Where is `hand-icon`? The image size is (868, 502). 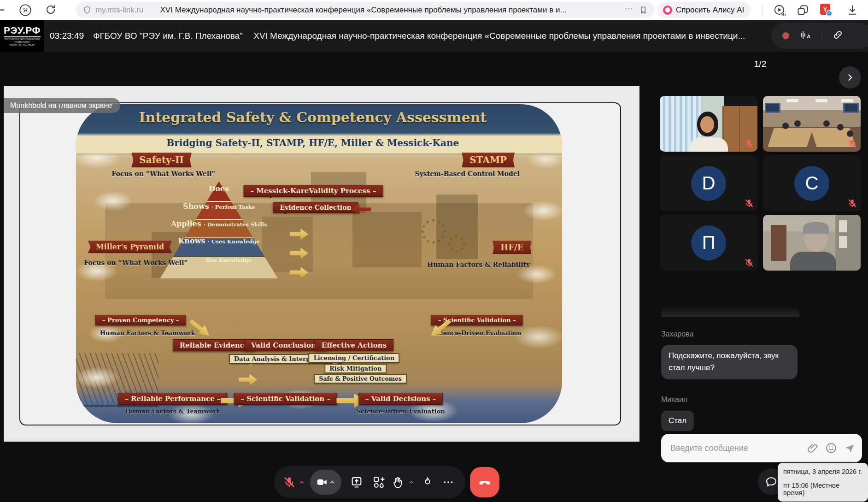 hand-icon is located at coordinates (398, 482).